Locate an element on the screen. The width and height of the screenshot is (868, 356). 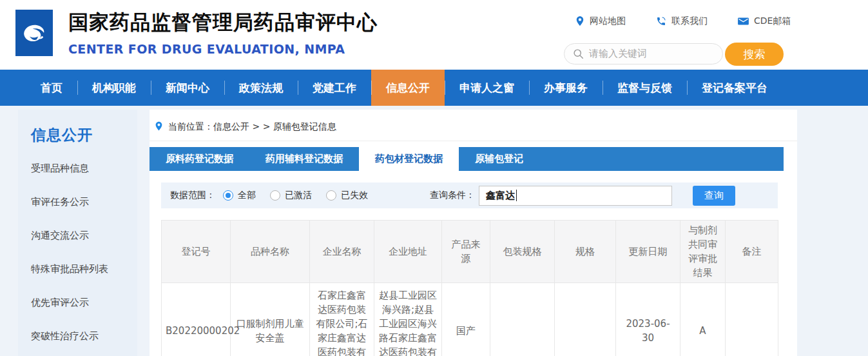
cell-spec is located at coordinates (585, 320).